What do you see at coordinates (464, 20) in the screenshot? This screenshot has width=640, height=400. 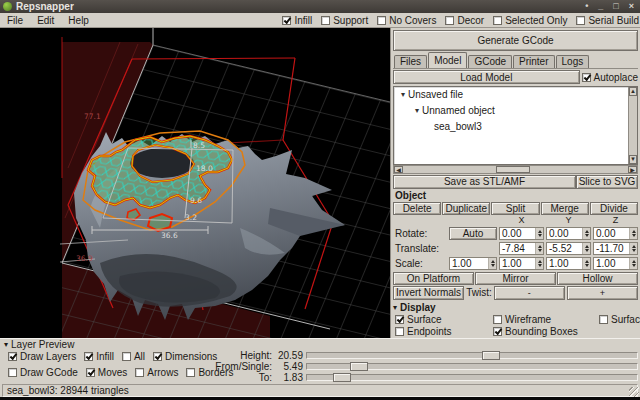 I see `check-decor: Decor` at bounding box center [464, 20].